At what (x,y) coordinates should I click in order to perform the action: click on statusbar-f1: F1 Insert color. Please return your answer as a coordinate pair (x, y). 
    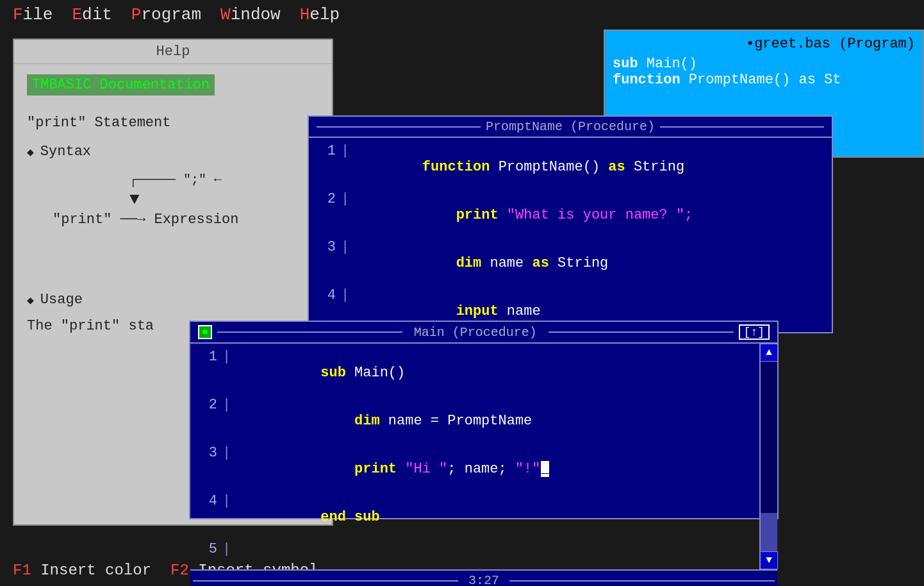
    Looking at the image, I should click on (82, 571).